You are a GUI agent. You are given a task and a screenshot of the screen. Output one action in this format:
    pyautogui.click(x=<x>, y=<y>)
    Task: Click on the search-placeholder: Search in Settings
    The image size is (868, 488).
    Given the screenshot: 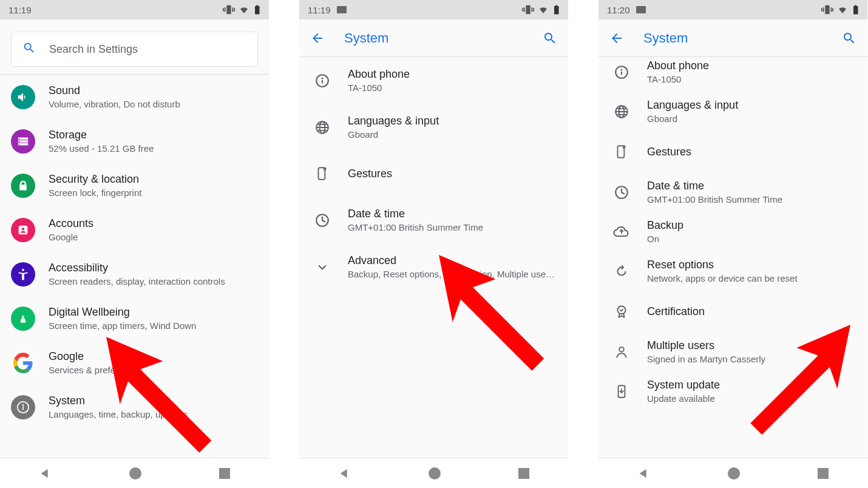 What is the action you would take?
    pyautogui.click(x=93, y=50)
    